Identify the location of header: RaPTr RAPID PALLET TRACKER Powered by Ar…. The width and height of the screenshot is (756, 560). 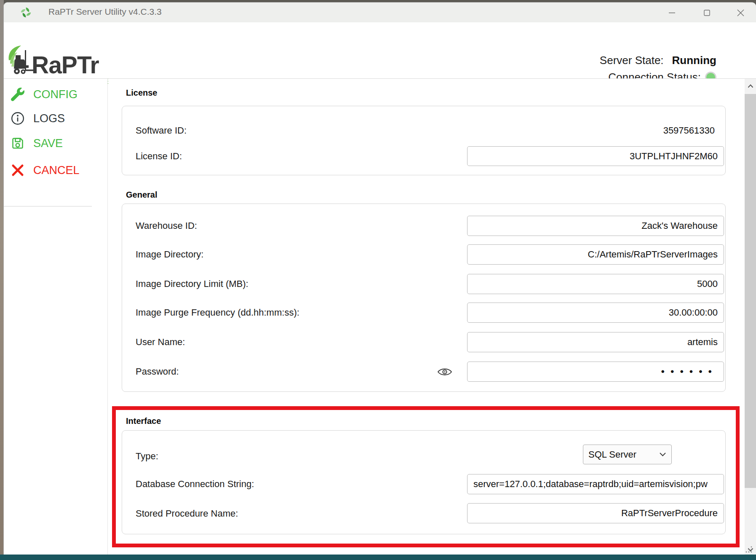
(380, 51).